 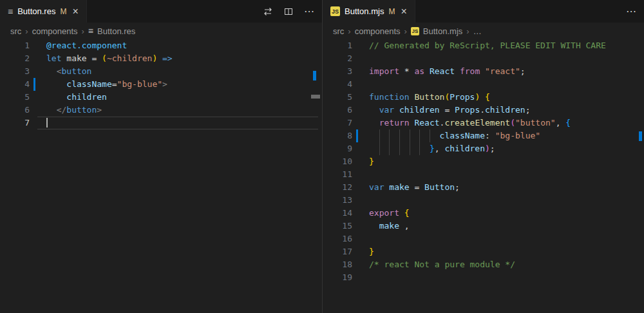 What do you see at coordinates (483, 136) in the screenshot?
I see `code-line: 8 className: "bg-blue"` at bounding box center [483, 136].